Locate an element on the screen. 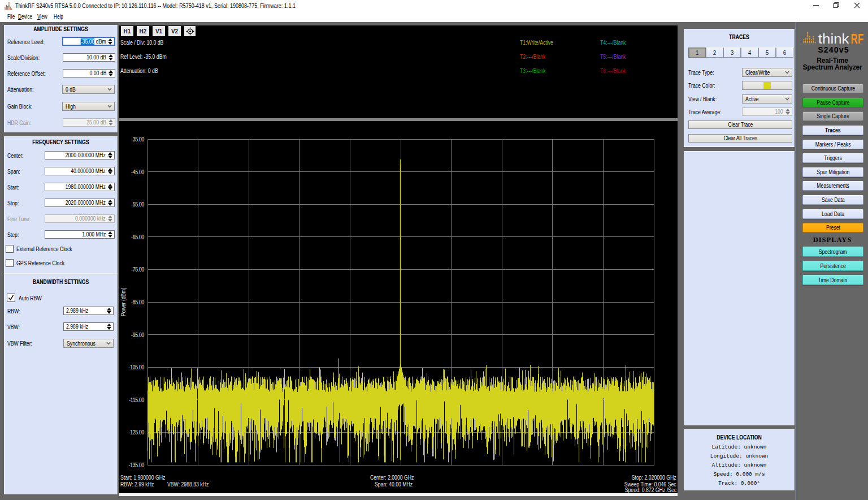 This screenshot has width=868, height=500. svg-text: RF is located at coordinates (858, 38).